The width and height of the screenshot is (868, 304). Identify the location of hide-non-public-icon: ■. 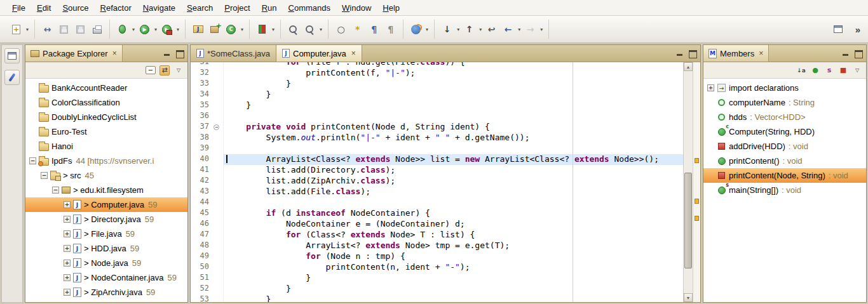
(843, 70).